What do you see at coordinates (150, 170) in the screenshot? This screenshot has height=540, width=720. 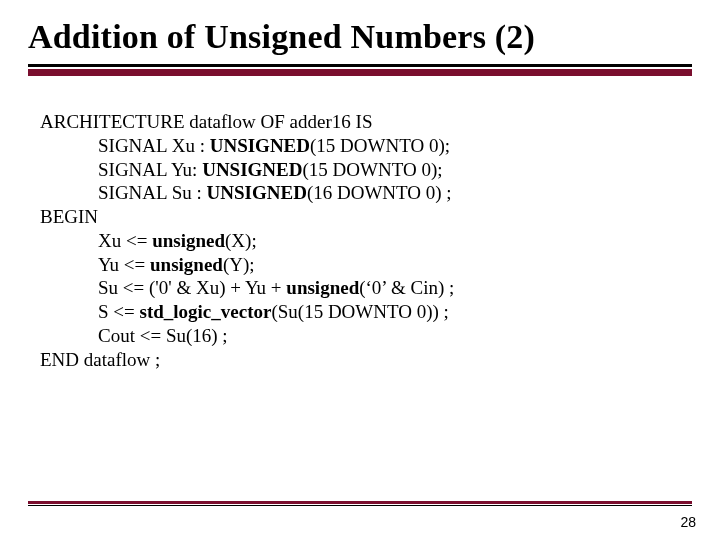 I see `code-text: SIGNAL Yu:` at bounding box center [150, 170].